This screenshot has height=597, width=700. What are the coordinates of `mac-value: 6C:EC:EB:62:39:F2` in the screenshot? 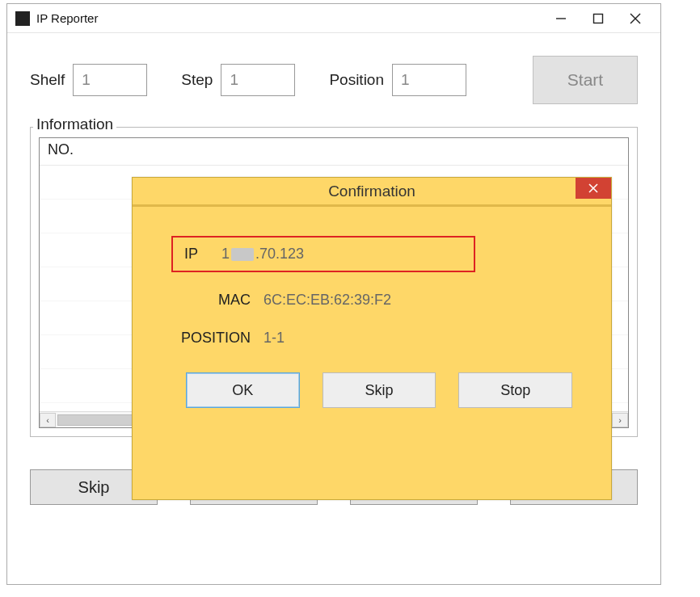 It's located at (327, 301).